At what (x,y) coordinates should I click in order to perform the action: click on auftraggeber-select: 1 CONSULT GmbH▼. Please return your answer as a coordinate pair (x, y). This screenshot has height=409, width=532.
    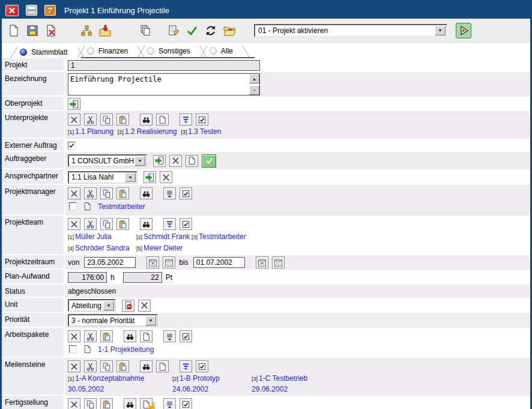
    Looking at the image, I should click on (107, 161).